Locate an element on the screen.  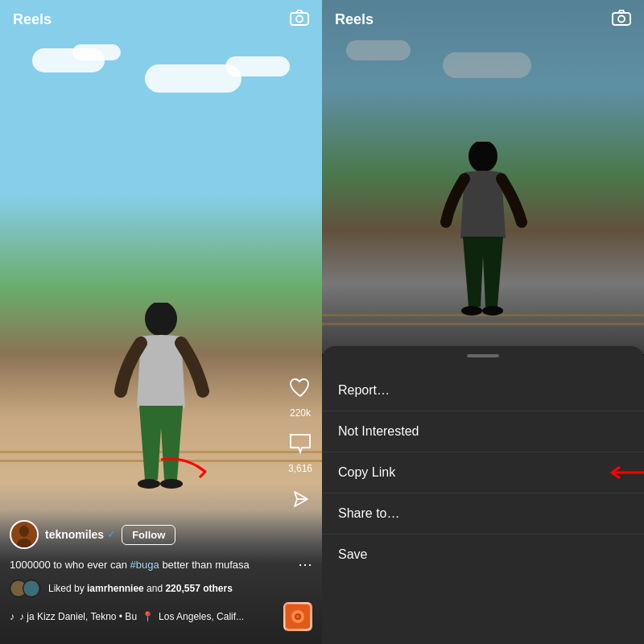
user-row: teknomiles ✓ Follow is located at coordinates (161, 535).